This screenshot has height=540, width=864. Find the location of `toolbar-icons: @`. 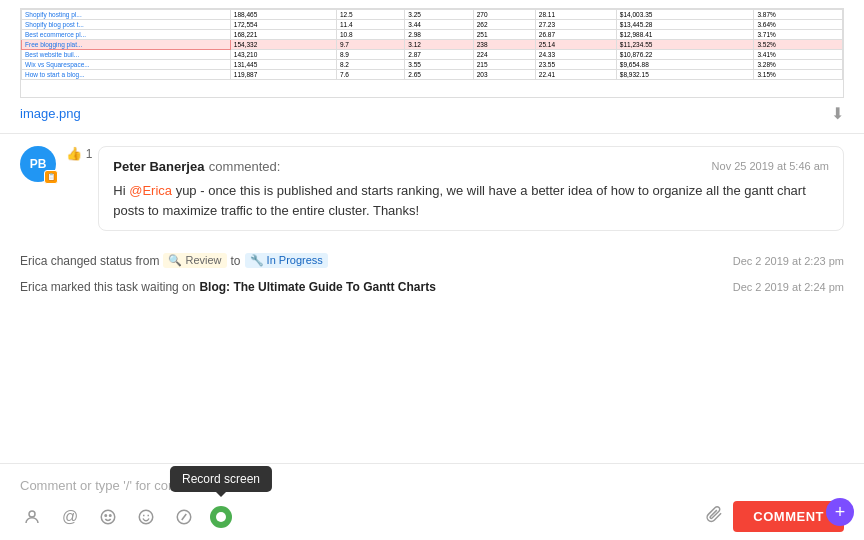

toolbar-icons: @ is located at coordinates (126, 517).